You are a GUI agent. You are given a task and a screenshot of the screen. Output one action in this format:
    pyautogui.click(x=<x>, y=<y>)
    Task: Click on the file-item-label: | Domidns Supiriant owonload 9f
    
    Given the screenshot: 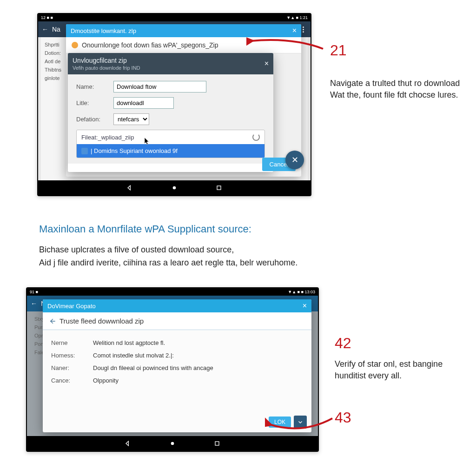 What is the action you would take?
    pyautogui.click(x=134, y=151)
    